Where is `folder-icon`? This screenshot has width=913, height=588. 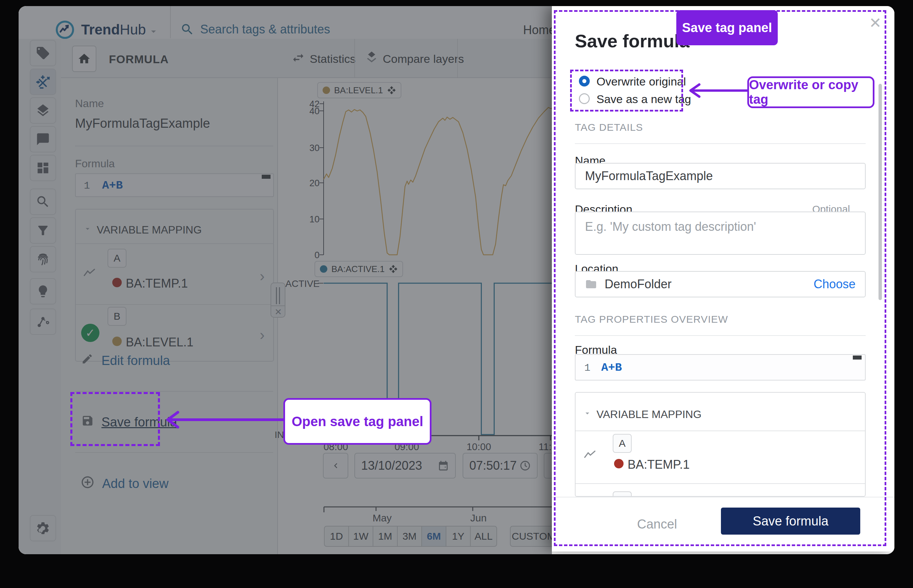 folder-icon is located at coordinates (591, 284).